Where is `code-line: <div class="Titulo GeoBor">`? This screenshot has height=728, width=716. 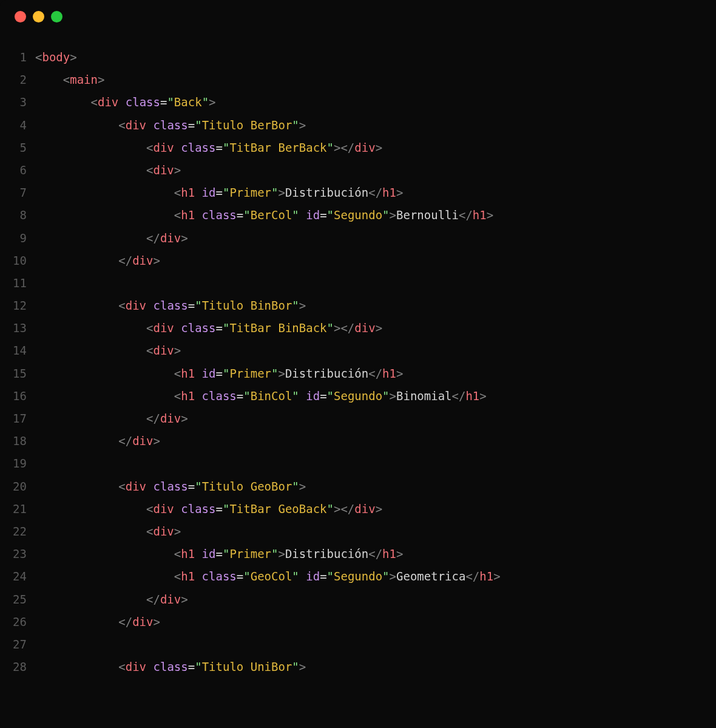 code-line: <div class="Titulo GeoBor"> is located at coordinates (376, 487).